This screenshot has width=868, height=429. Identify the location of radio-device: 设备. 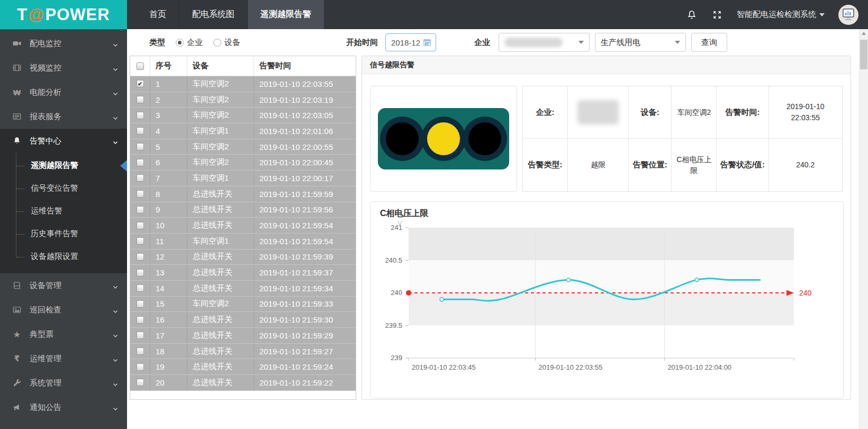
(227, 42).